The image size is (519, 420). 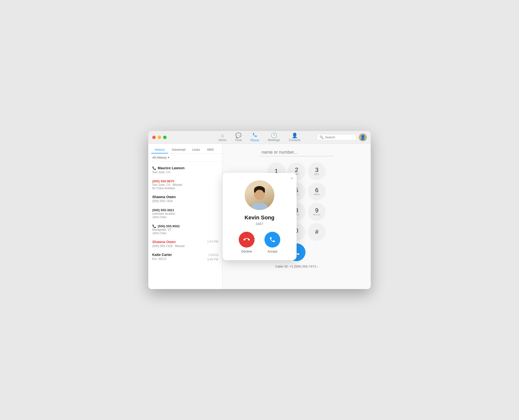 What do you see at coordinates (213, 242) in the screenshot?
I see `call-time: 1:04 PM` at bounding box center [213, 242].